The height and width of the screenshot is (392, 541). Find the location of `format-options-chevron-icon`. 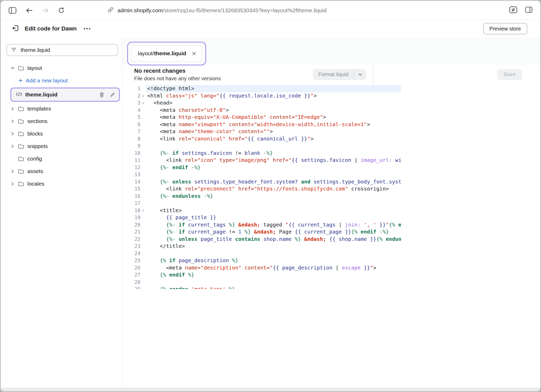

format-options-chevron-icon is located at coordinates (360, 75).